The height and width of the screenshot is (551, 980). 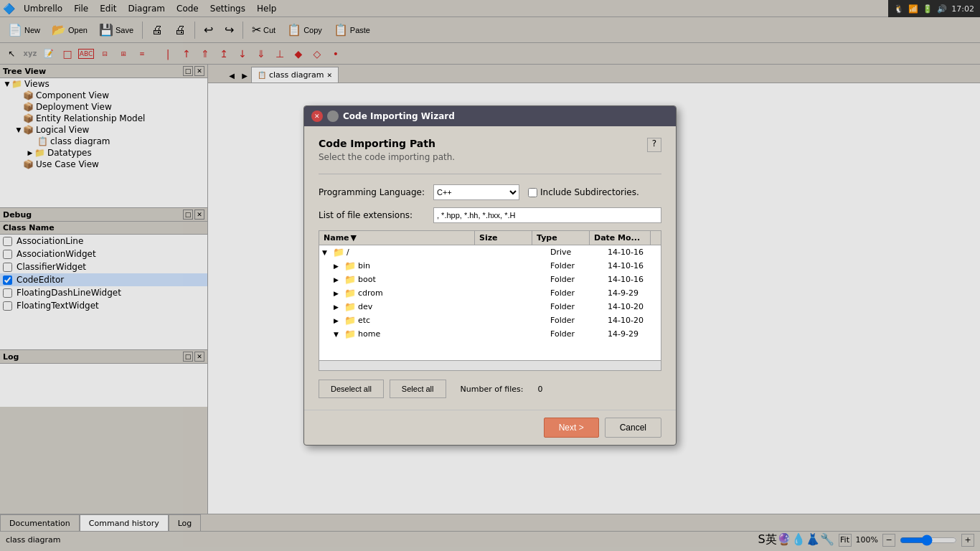 I want to click on col-size: Size, so click(x=504, y=238).